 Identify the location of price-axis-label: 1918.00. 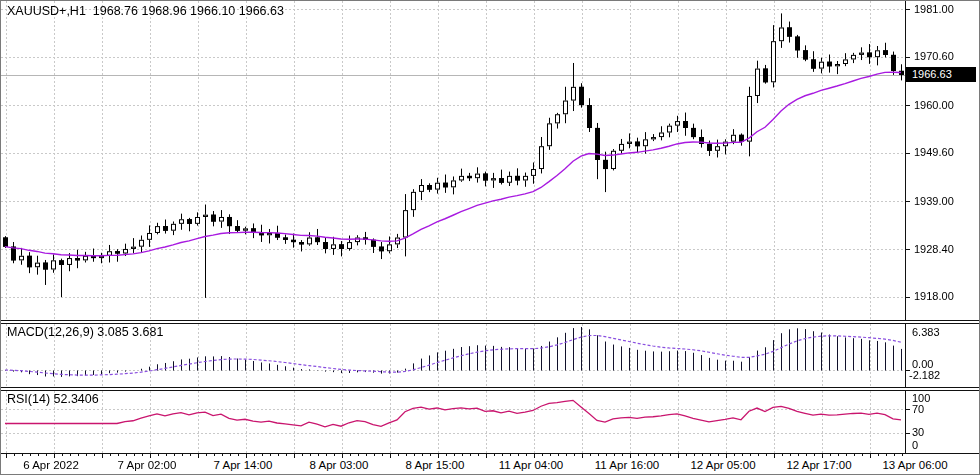
(934, 296).